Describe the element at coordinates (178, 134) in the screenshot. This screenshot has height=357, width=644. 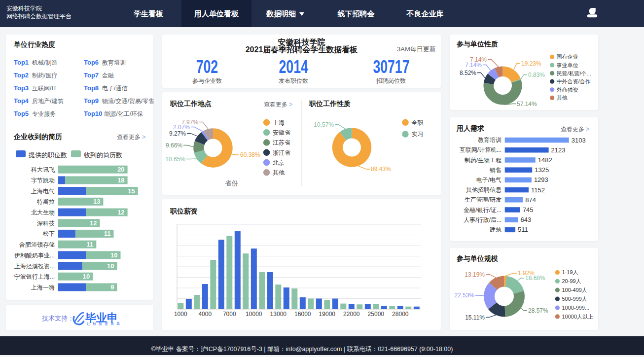
I see `svg-text: 9.27%` at that location.